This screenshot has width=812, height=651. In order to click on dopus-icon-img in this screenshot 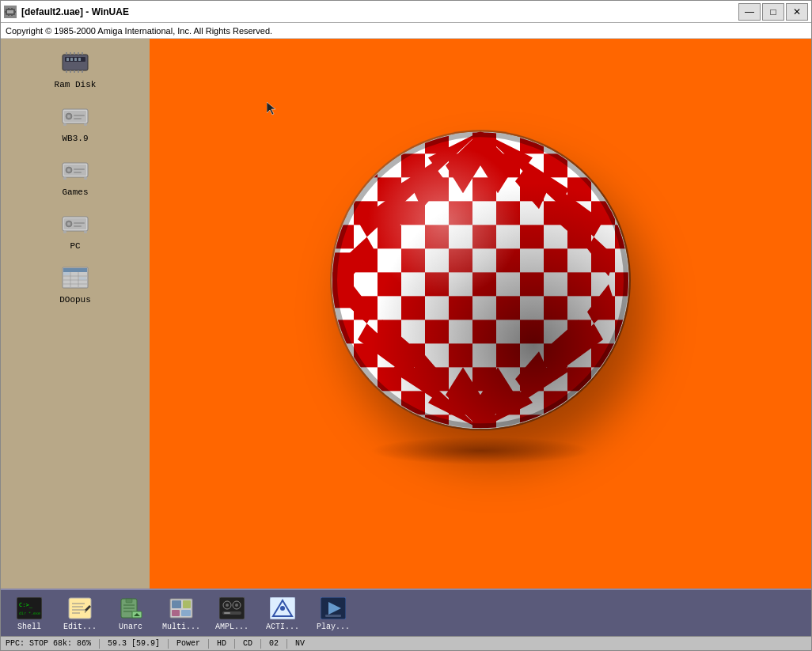, I will do `click(75, 278)`.